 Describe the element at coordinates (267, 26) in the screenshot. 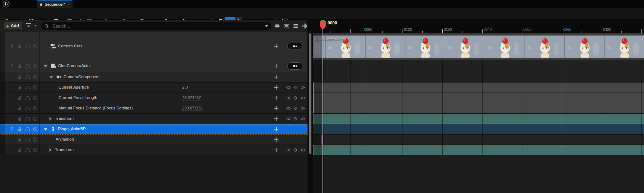

I see `search-chevron-icon` at that location.